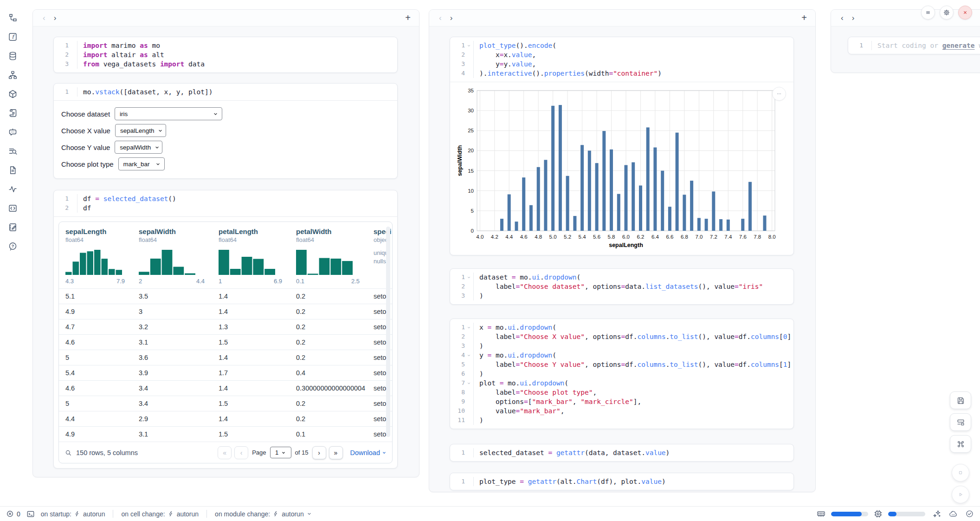 Image resolution: width=980 pixels, height=521 pixels. I want to click on sidebar-package-button, so click(13, 94).